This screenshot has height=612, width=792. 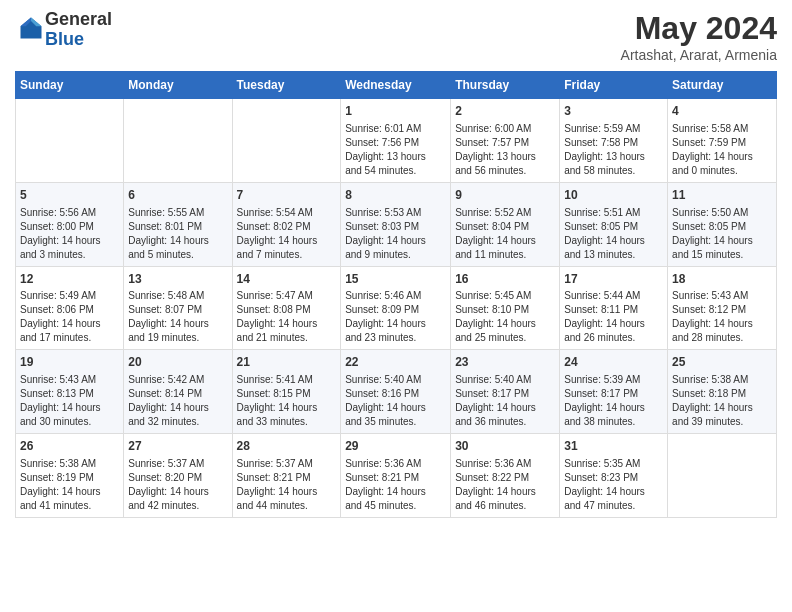 I want to click on day-number: 17, so click(x=614, y=280).